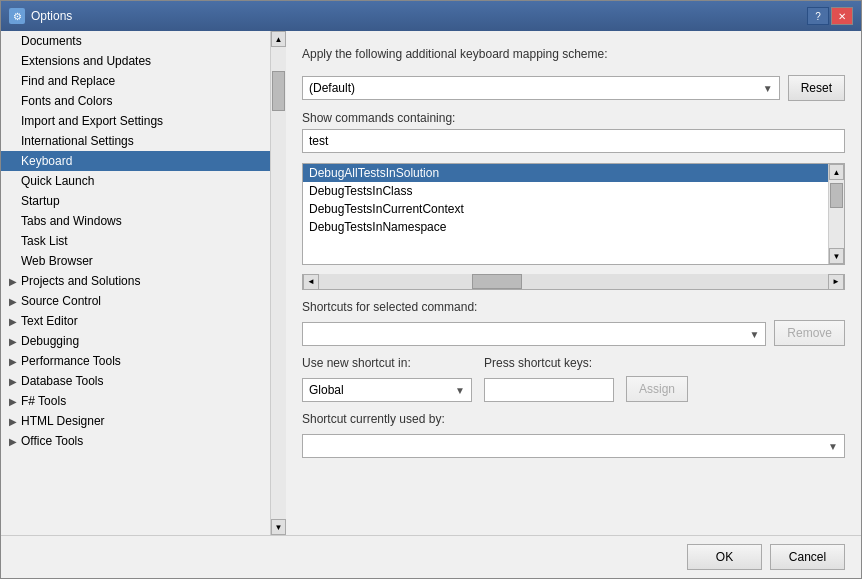  I want to click on title-bar: ⚙ Options ? ✕, so click(431, 16).